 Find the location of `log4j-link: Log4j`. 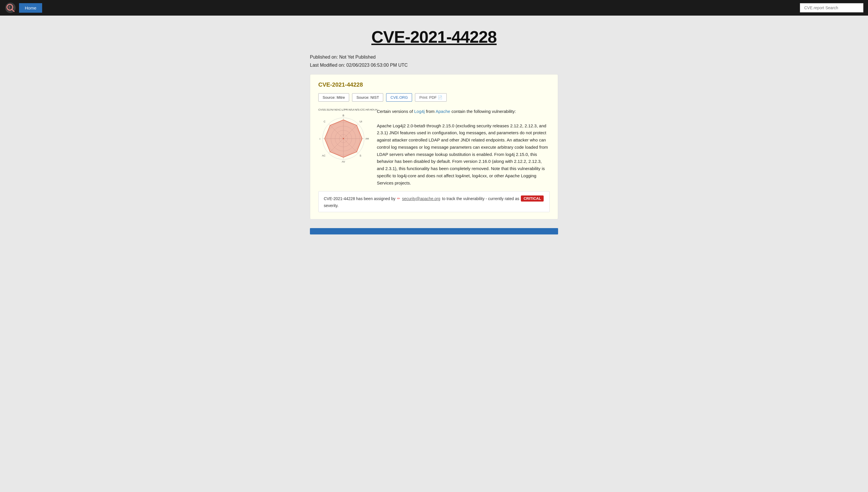

log4j-link: Log4j is located at coordinates (419, 112).